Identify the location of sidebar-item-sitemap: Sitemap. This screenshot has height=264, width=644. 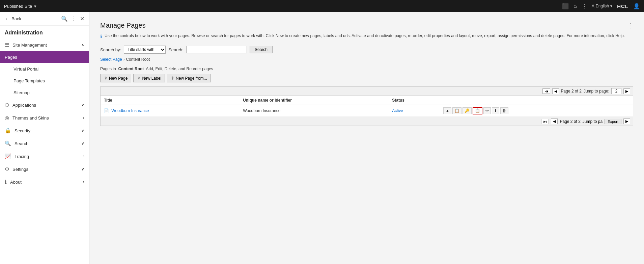
(45, 93).